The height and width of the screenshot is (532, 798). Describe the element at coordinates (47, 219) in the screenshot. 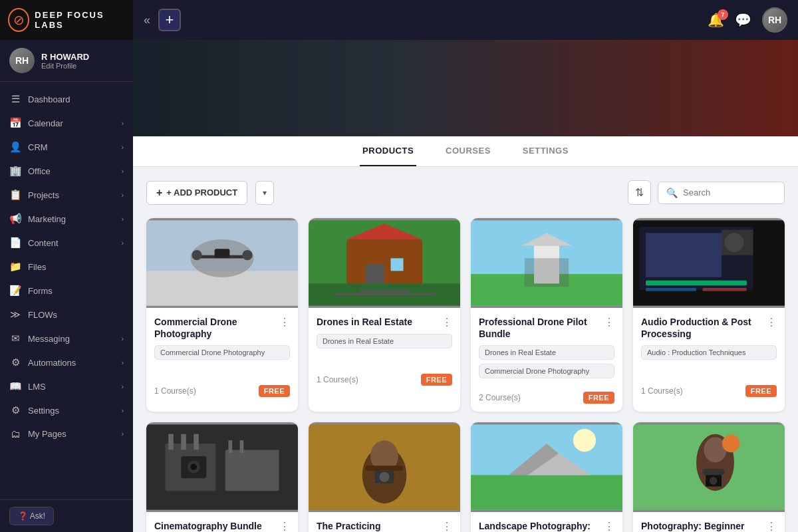

I see `sidebar-item-label: Marketing` at that location.